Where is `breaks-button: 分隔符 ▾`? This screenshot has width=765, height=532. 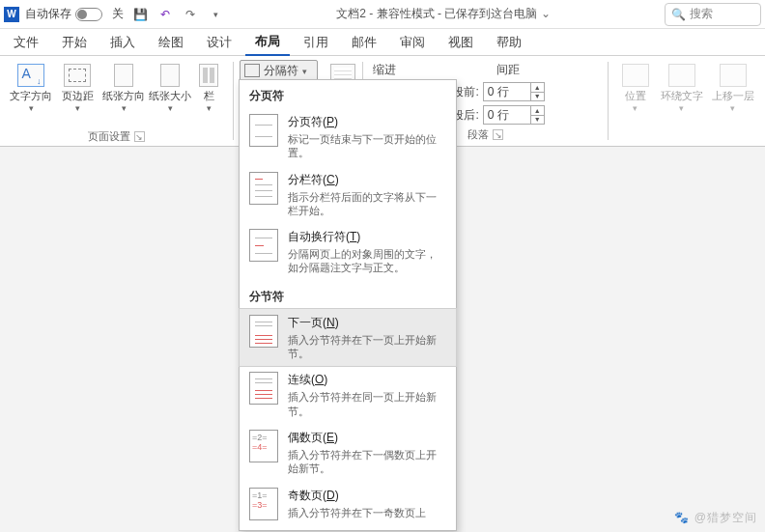 breaks-button: 分隔符 ▾ is located at coordinates (279, 70).